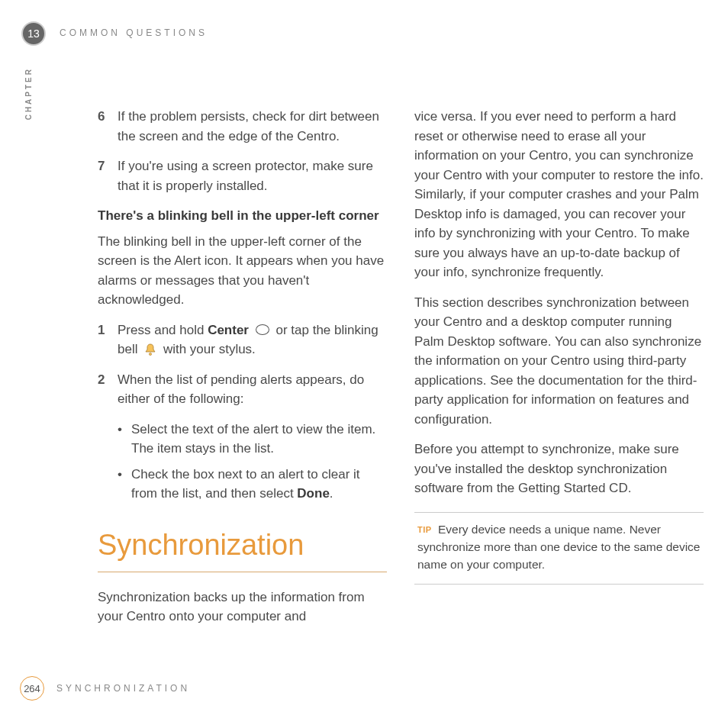 This screenshot has width=728, height=728. What do you see at coordinates (252, 340) in the screenshot?
I see `step-text: Press and hold Center or tap the blinkin…` at bounding box center [252, 340].